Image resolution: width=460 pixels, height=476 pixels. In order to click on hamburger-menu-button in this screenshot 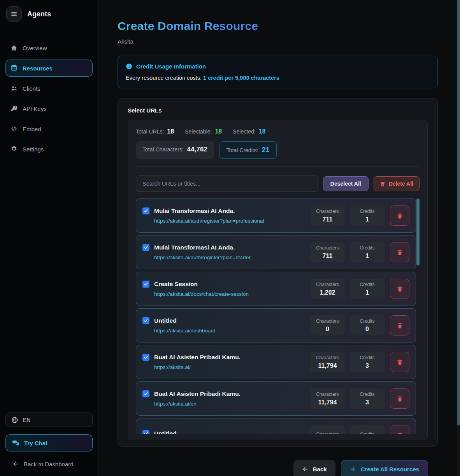, I will do `click(14, 14)`.